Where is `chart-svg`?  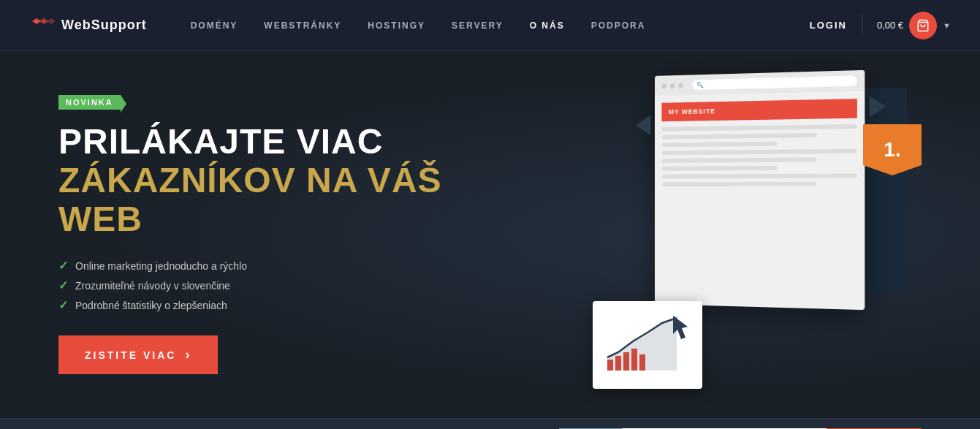
chart-svg is located at coordinates (647, 345).